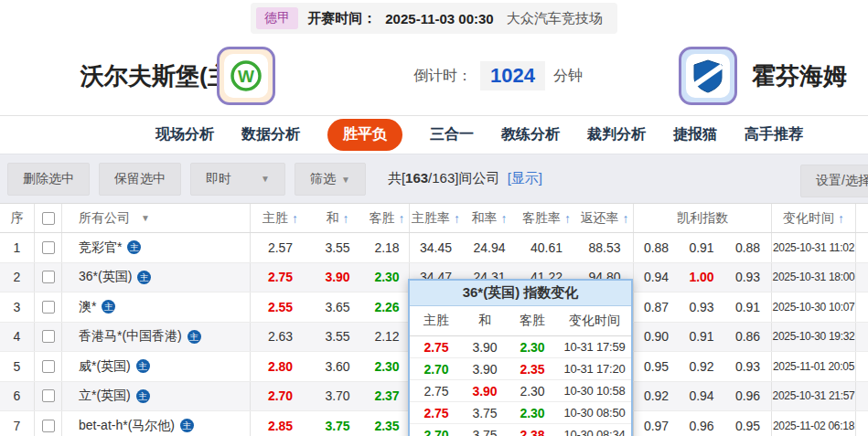 This screenshot has height=436, width=868. What do you see at coordinates (48, 179) in the screenshot?
I see `delete-selected-button: 删除选中` at bounding box center [48, 179].